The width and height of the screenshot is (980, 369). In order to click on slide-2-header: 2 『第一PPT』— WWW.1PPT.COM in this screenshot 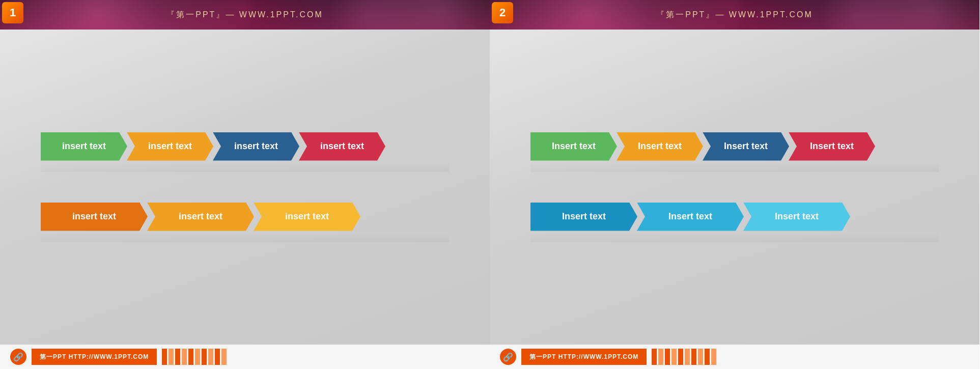, I will do `click(735, 15)`.